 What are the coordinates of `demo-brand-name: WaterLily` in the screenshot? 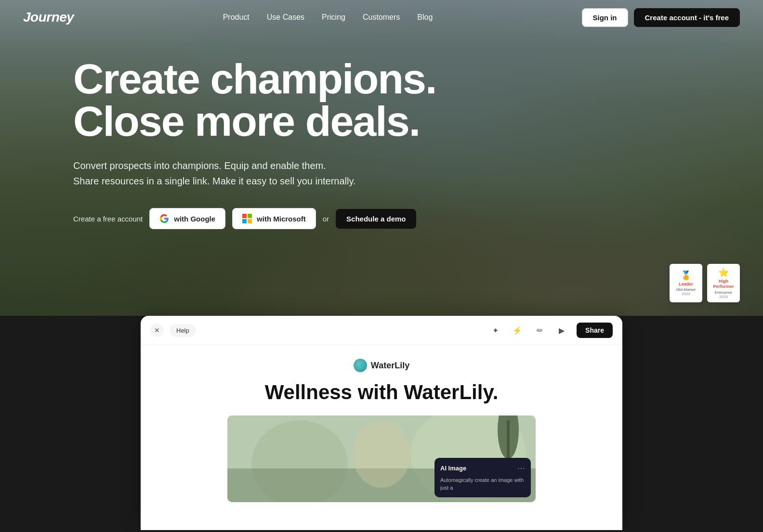 It's located at (390, 366).